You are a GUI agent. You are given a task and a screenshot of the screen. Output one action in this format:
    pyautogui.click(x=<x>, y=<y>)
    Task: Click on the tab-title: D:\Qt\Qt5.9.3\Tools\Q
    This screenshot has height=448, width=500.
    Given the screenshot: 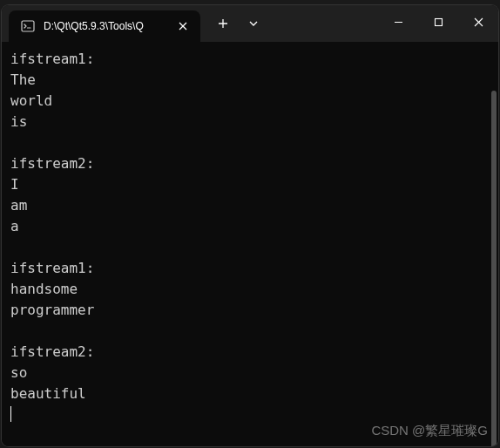 What is the action you would take?
    pyautogui.click(x=105, y=26)
    